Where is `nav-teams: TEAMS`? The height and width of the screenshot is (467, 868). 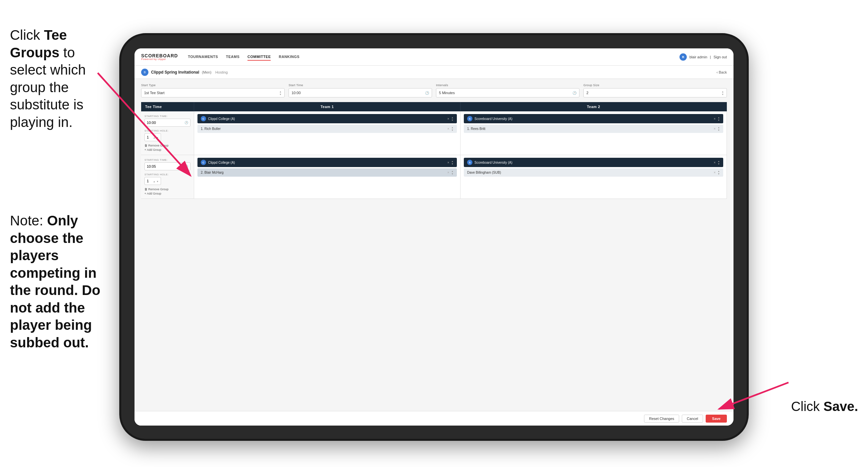
nav-teams: TEAMS is located at coordinates (233, 57).